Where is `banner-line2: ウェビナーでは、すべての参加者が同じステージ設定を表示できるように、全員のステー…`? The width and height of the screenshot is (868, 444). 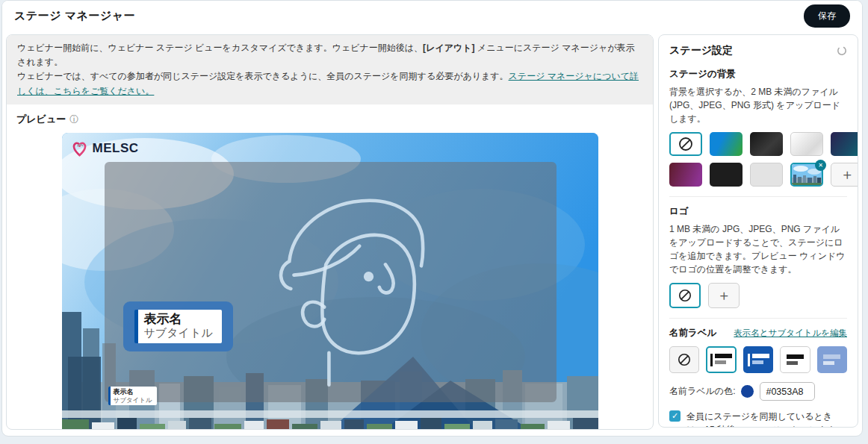
banner-line2: ウェビナーでは、すべての参加者が同じステージ設定を表示できるように、全員のステー… is located at coordinates (263, 76).